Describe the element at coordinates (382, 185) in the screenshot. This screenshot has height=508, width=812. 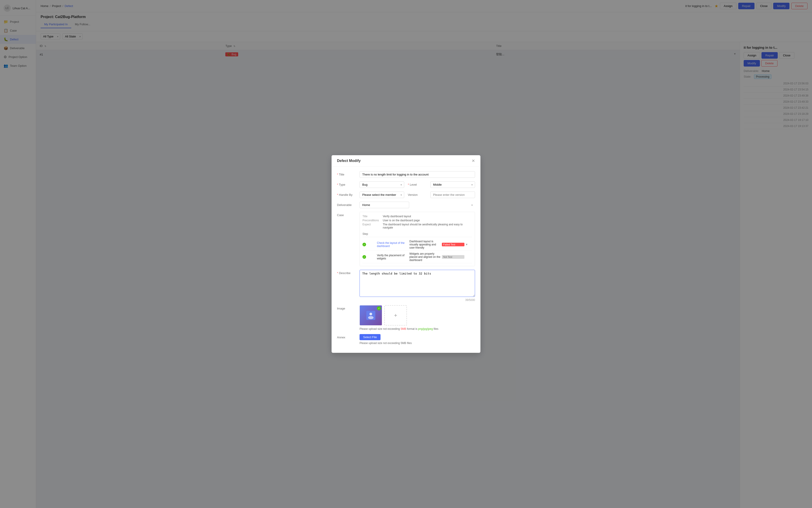
I see `type-control: Bug` at that location.